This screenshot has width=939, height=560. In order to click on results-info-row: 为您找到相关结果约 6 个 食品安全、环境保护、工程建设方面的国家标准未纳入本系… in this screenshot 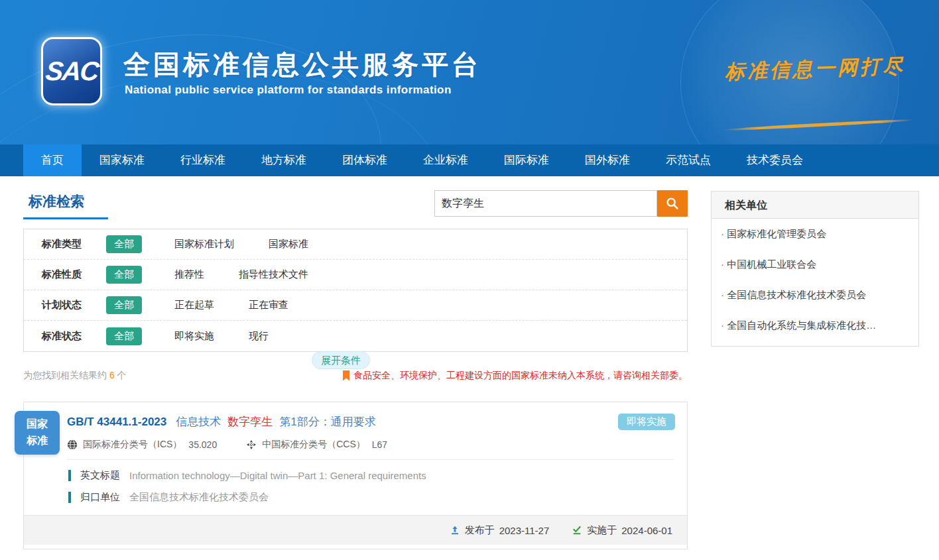, I will do `click(355, 376)`.